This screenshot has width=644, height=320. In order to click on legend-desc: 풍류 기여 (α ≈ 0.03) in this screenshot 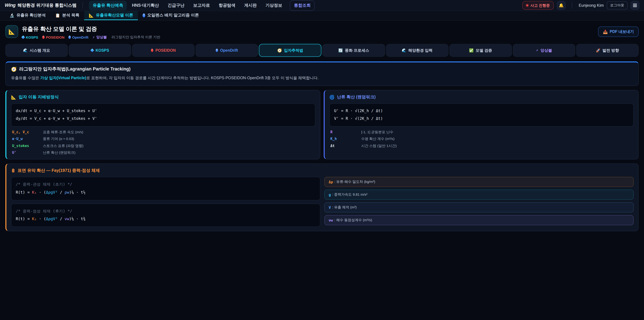, I will do `click(178, 139)`.